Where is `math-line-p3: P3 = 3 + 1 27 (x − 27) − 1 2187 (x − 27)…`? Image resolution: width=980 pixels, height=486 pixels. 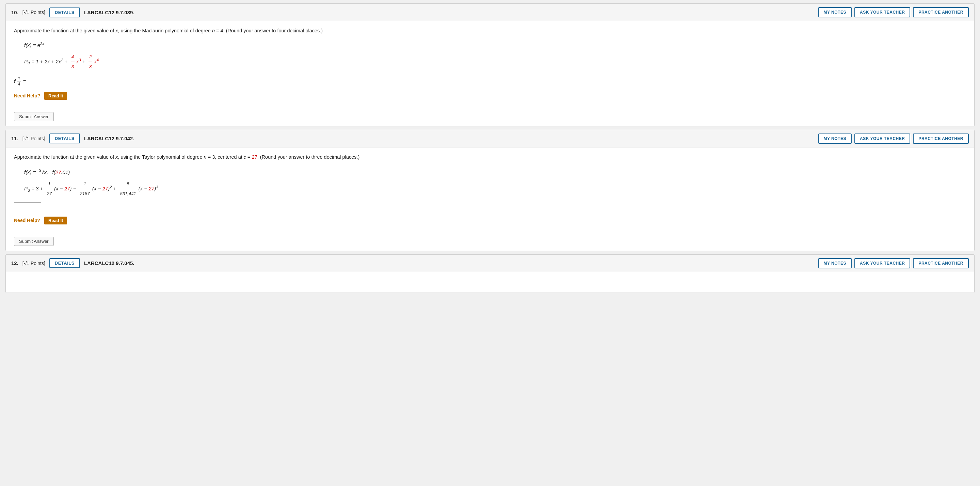
math-line-p3: P3 = 3 + 1 27 (x − 27) − 1 2187 (x − 27)… is located at coordinates (495, 189).